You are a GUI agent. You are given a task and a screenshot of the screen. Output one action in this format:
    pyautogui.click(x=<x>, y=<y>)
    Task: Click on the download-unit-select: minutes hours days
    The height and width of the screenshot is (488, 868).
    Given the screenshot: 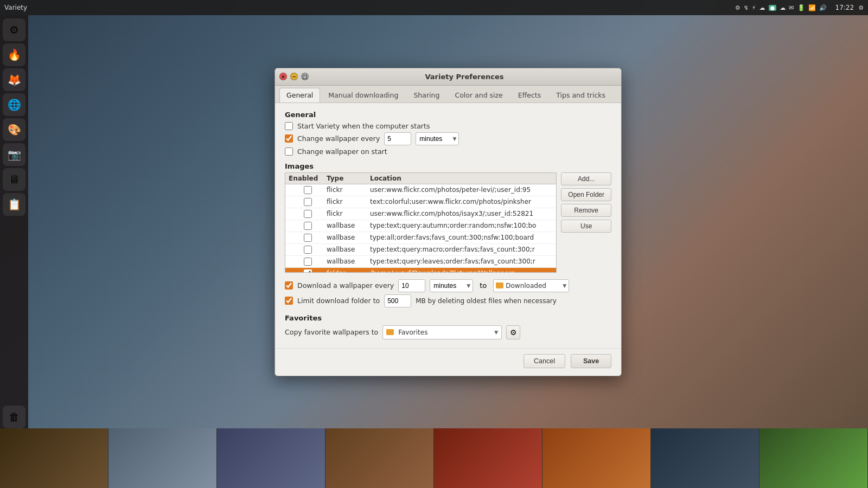 What is the action you would take?
    pyautogui.click(x=451, y=286)
    